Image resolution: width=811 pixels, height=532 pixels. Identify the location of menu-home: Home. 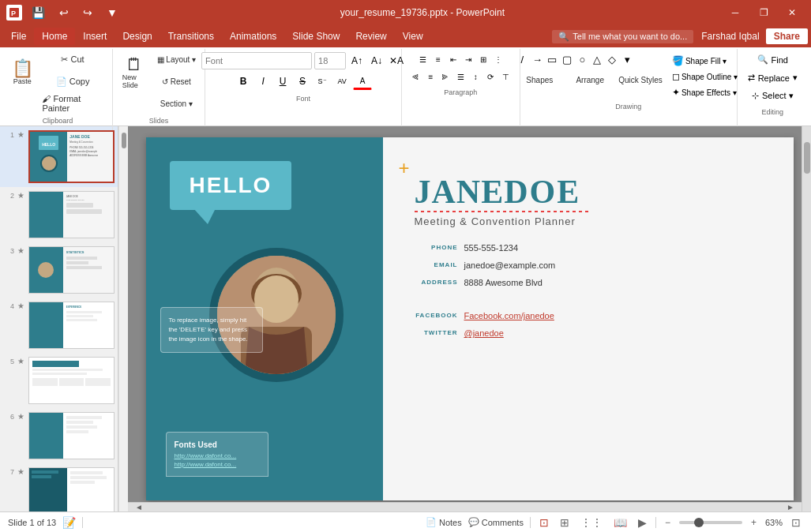
(54, 36).